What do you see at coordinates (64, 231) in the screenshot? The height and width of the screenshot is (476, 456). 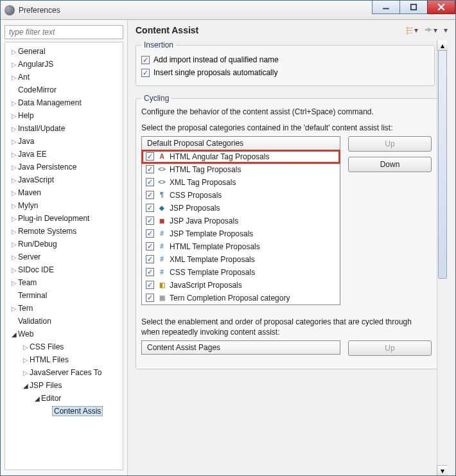 I see `tree-item: ▷Remote Systems` at bounding box center [64, 231].